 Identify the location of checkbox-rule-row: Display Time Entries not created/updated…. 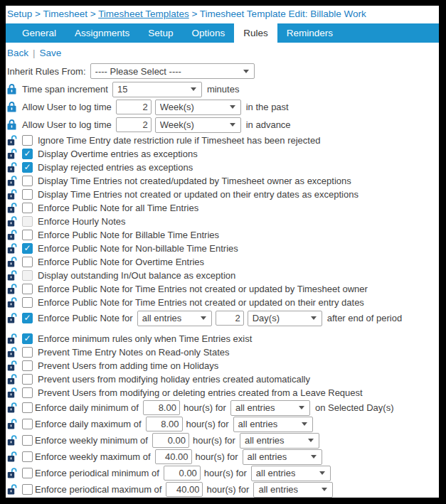
(222, 181).